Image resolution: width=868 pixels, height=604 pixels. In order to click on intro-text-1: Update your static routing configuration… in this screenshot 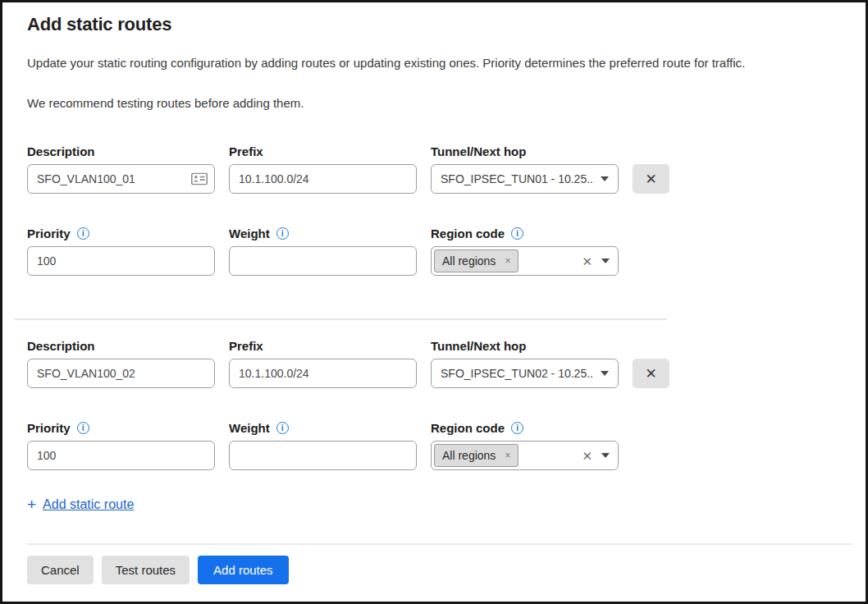, I will do `click(434, 62)`.